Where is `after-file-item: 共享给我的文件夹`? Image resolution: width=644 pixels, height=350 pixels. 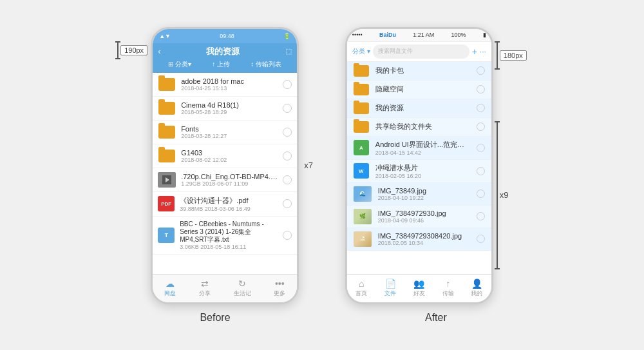 after-file-item: 共享给我的文件夹 is located at coordinates (419, 128).